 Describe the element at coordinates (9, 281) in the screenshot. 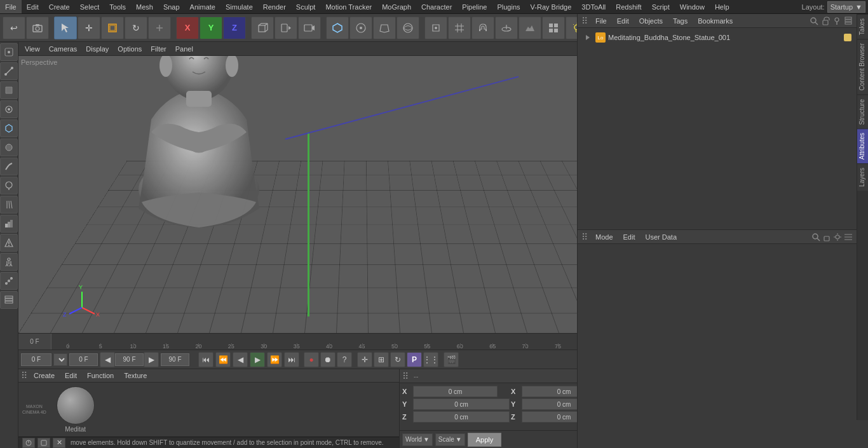

I see `motion-button` at that location.